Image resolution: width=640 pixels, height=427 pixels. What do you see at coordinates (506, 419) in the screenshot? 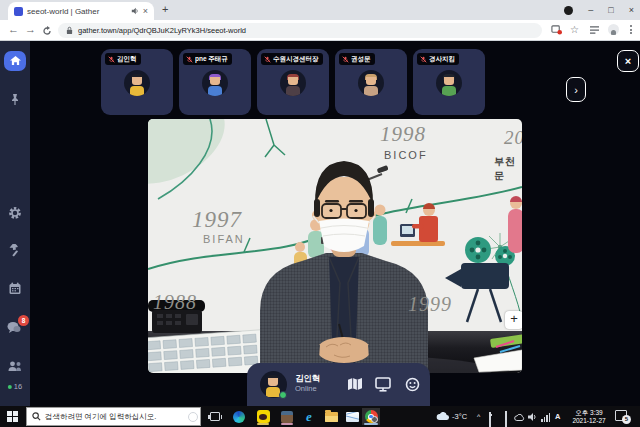
I see `tray-app-icon` at bounding box center [506, 419].